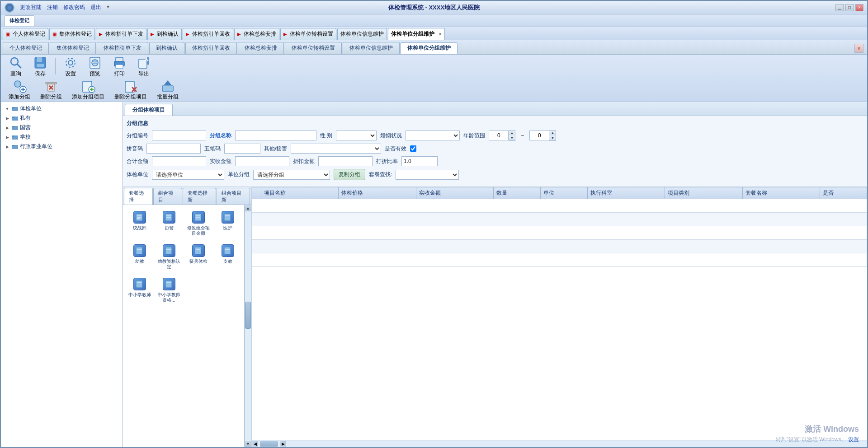 Image resolution: width=868 pixels, height=448 pixels. Describe the element at coordinates (25, 34) in the screenshot. I see `menu-tab-individual: ▣ 个人体检登记` at that location.